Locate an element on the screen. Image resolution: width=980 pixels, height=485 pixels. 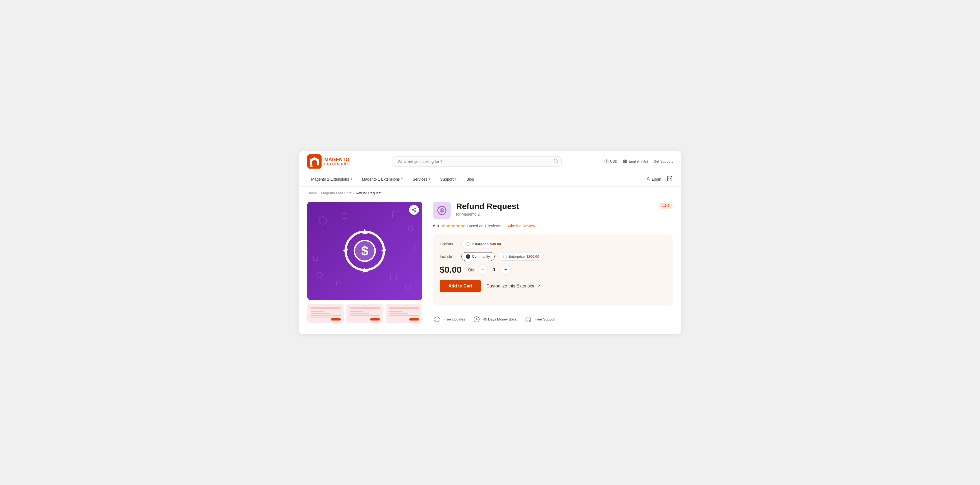
nav-item-magento1: Magento 1 Extensions ▾ is located at coordinates (383, 179).